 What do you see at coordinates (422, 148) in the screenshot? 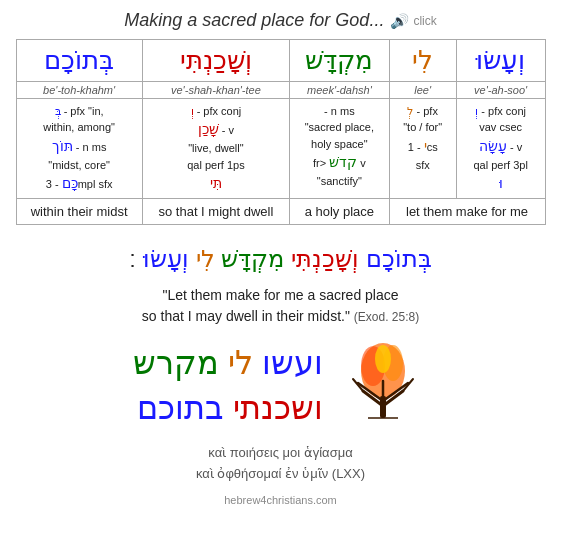
I see `grammar-cell-4: לְ - pfx"to / for" י - 1cssfx` at bounding box center [422, 148].